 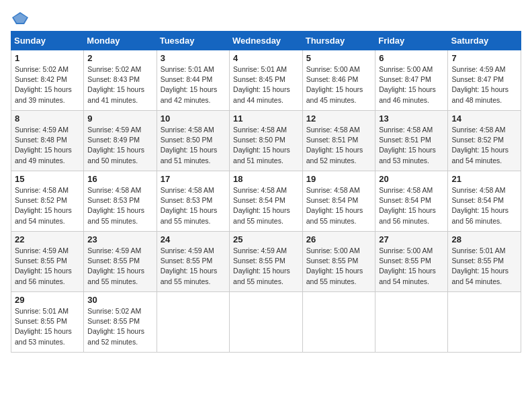 What do you see at coordinates (411, 239) in the screenshot?
I see `day-number: 27` at bounding box center [411, 239].